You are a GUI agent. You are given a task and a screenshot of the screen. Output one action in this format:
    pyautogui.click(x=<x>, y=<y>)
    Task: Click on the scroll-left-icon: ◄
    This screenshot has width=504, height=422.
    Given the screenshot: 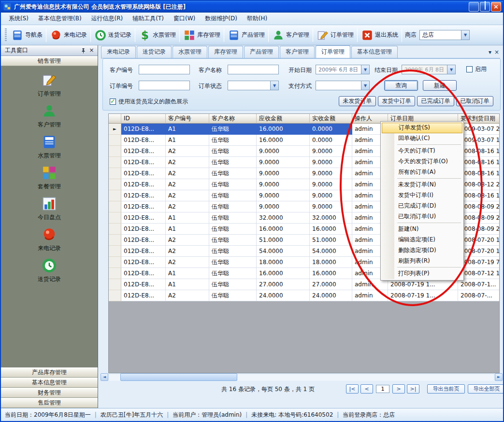 What is the action you would take?
    pyautogui.click(x=104, y=377)
    